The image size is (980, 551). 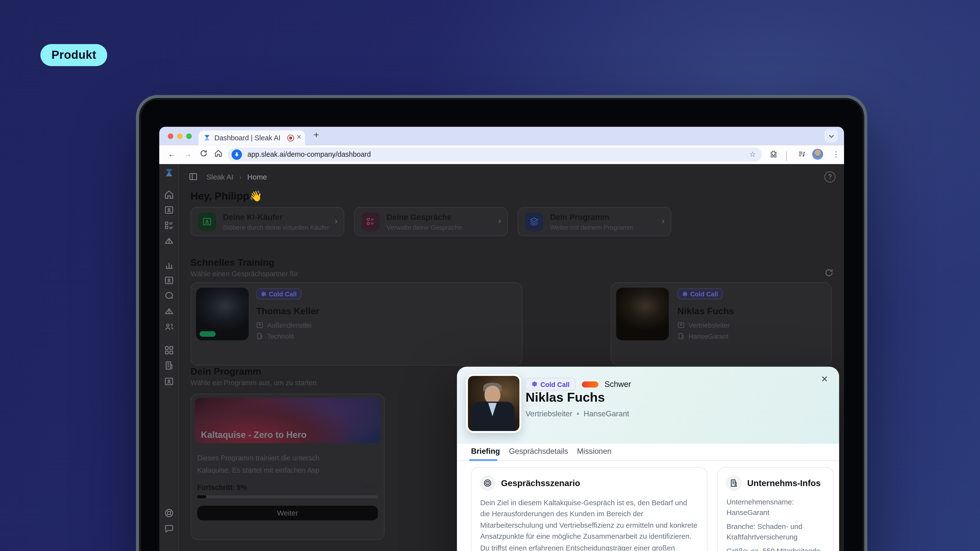 I want to click on progress-label: Fortschritt: 5%, so click(x=222, y=487).